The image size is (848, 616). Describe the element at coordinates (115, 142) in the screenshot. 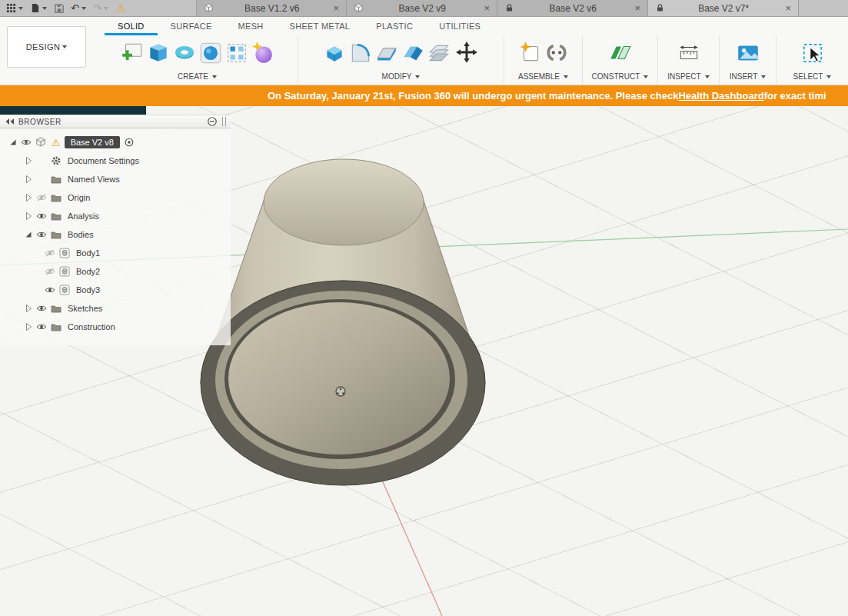

I see `browser-root-row: ⚠ Base V2 v8` at that location.